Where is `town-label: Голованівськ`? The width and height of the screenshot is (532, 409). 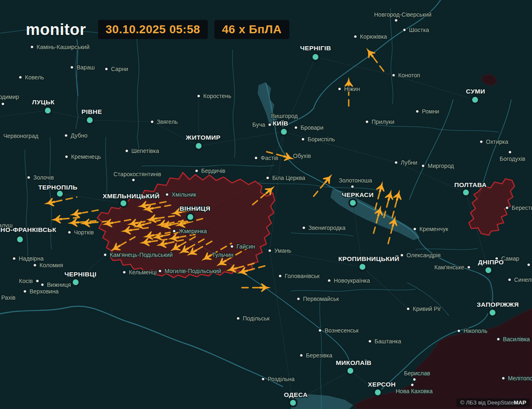
town-label: Голованівськ is located at coordinates (303, 276).